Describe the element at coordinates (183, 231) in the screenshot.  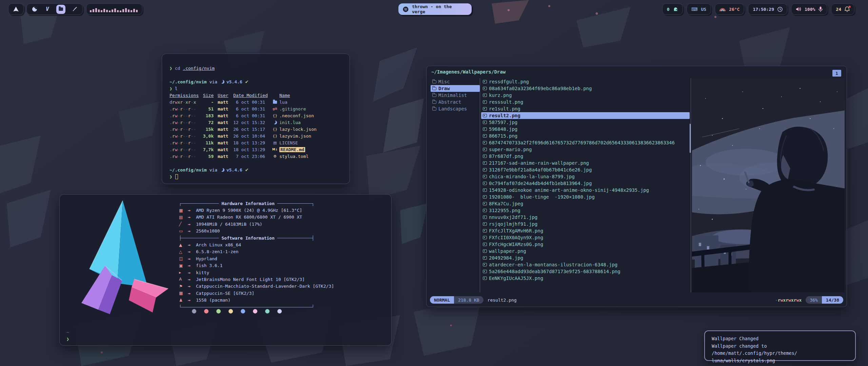
I see `resolution-icon: ▭` at that location.